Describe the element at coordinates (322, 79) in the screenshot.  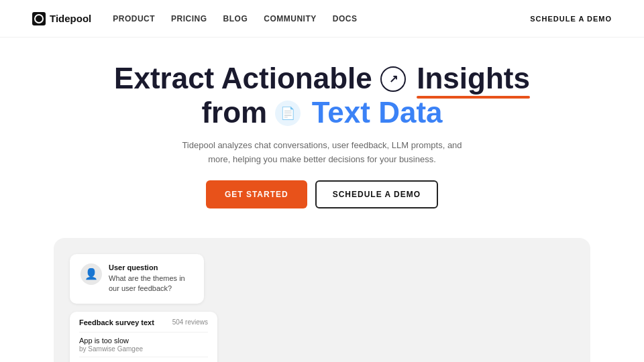
I see `hero-line1: Extract Actionable ↗ Insights` at that location.